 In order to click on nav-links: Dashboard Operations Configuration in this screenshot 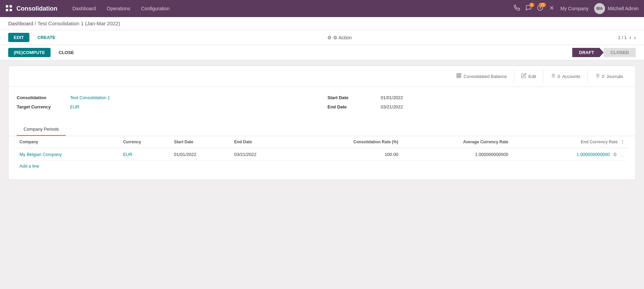, I will do `click(291, 9)`.